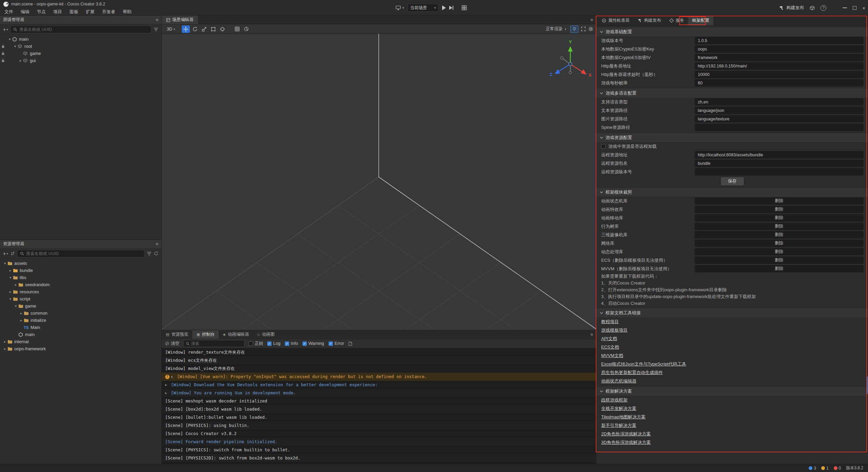  Describe the element at coordinates (81, 46) in the screenshot. I see `hierarchy-tree-row: ▾root` at that location.